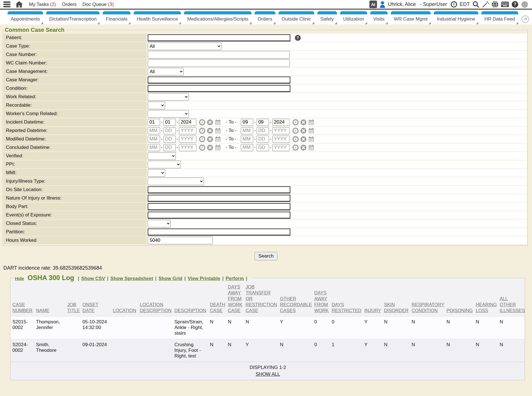  What do you see at coordinates (25, 18) in the screenshot?
I see `tab-appointments: Appointments` at bounding box center [25, 18].